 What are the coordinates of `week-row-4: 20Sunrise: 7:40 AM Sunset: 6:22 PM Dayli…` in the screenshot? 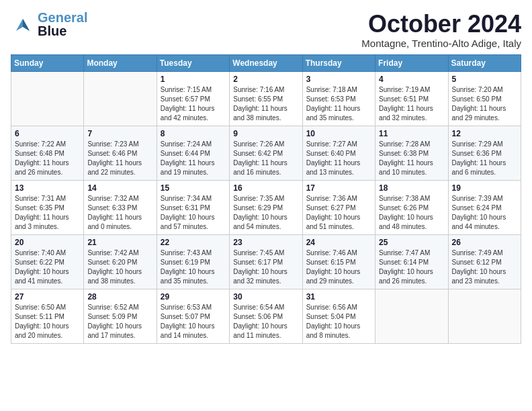 It's located at (266, 262).